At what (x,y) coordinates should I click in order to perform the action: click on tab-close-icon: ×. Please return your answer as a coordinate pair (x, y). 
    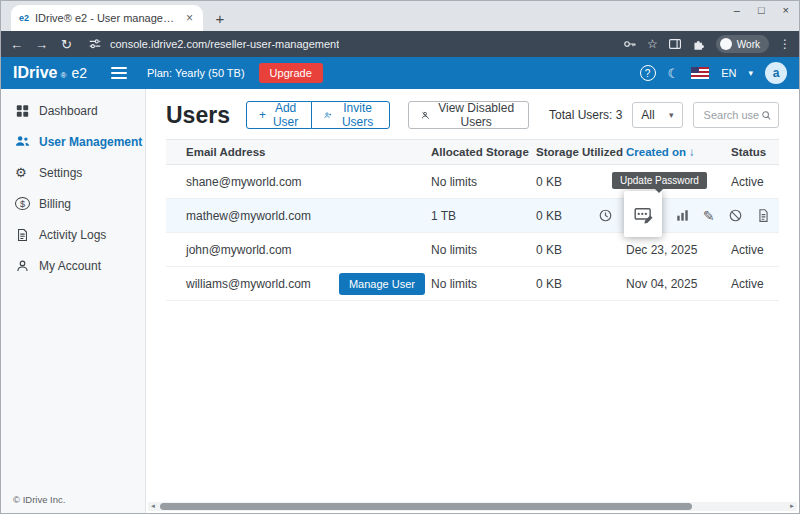
    Looking at the image, I should click on (190, 18).